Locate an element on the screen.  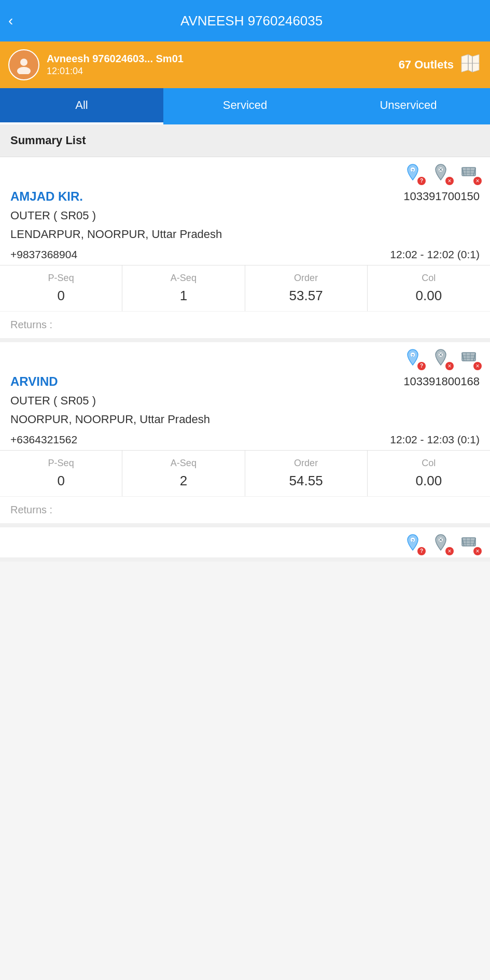
outlet-address-1: LENDARPUR, NOORPUR, Uttar Pradesh is located at coordinates (245, 234).